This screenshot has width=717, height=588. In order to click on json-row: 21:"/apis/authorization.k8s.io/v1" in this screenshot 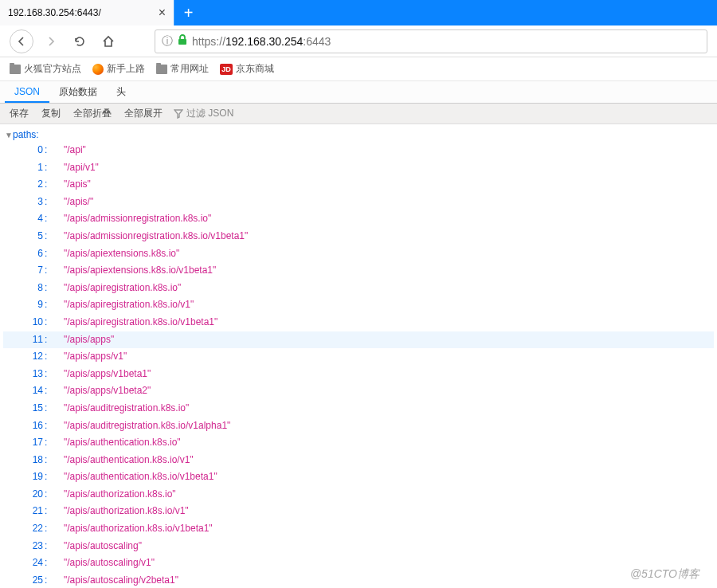, I will do `click(358, 512)`.